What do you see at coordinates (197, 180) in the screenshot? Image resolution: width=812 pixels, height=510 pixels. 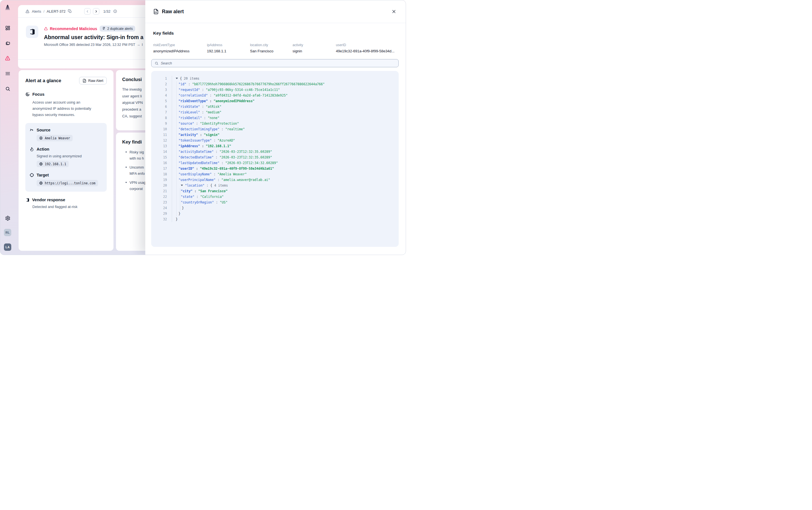 I see `json-key: "userPrincipalName"` at bounding box center [197, 180].